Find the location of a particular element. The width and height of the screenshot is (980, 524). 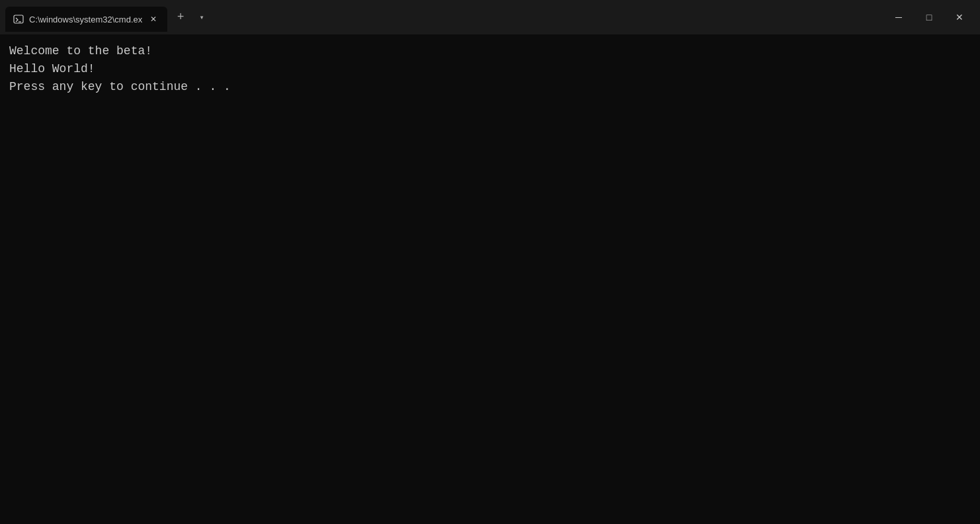

tab-title-text: C:\windows\system32\cmd.ex is located at coordinates (86, 20).